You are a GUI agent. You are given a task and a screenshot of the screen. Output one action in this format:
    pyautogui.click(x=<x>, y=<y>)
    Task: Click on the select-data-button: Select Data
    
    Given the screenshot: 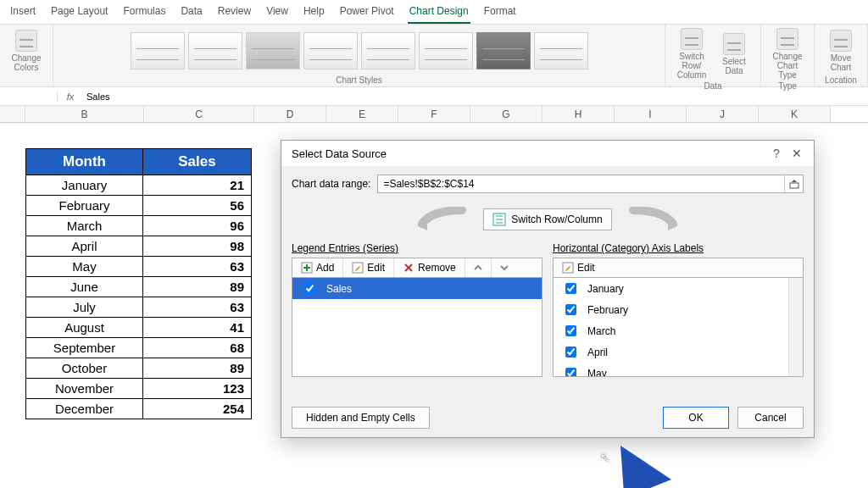 What is the action you would take?
    pyautogui.click(x=734, y=54)
    